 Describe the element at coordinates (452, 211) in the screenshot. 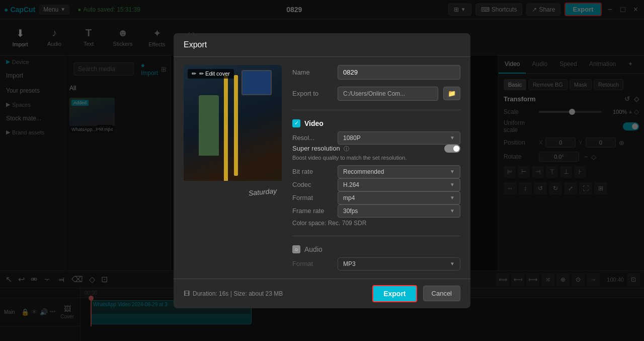

I see `framerate-arrow: ▼` at that location.